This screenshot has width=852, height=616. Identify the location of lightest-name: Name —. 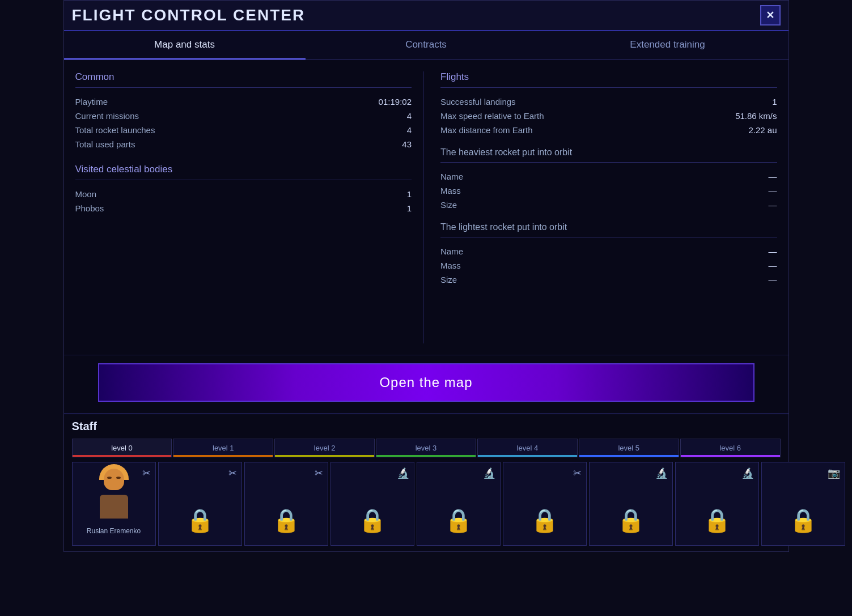
(609, 252).